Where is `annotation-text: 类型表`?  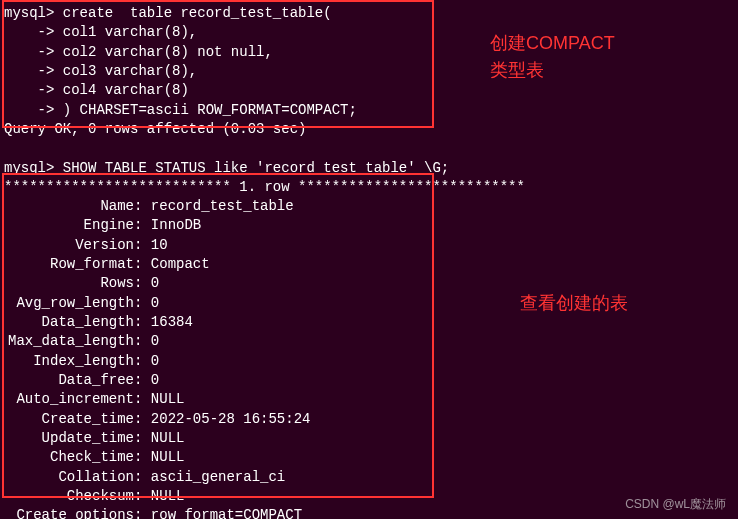 annotation-text: 类型表 is located at coordinates (552, 70).